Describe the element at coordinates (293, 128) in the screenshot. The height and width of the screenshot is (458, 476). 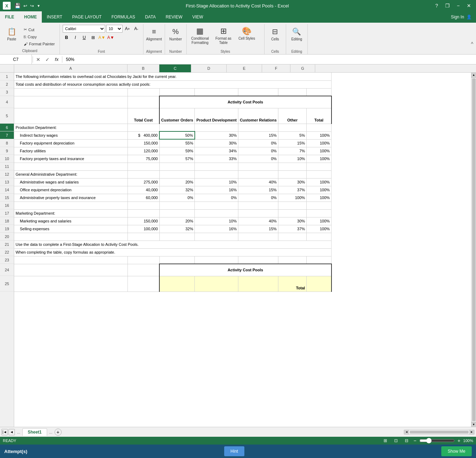
I see `cell-f6` at that location.